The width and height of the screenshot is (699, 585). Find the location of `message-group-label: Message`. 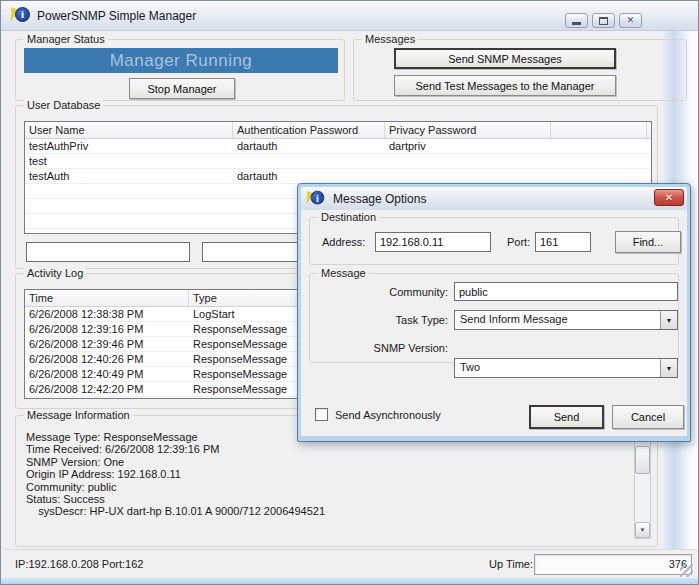

message-group-label: Message is located at coordinates (344, 273).